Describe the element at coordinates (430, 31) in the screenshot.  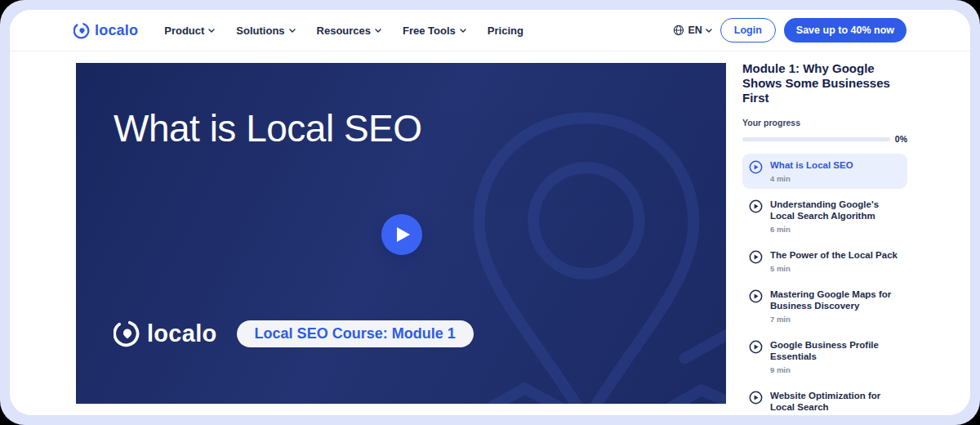
I see `nav-label: Free Tools` at that location.